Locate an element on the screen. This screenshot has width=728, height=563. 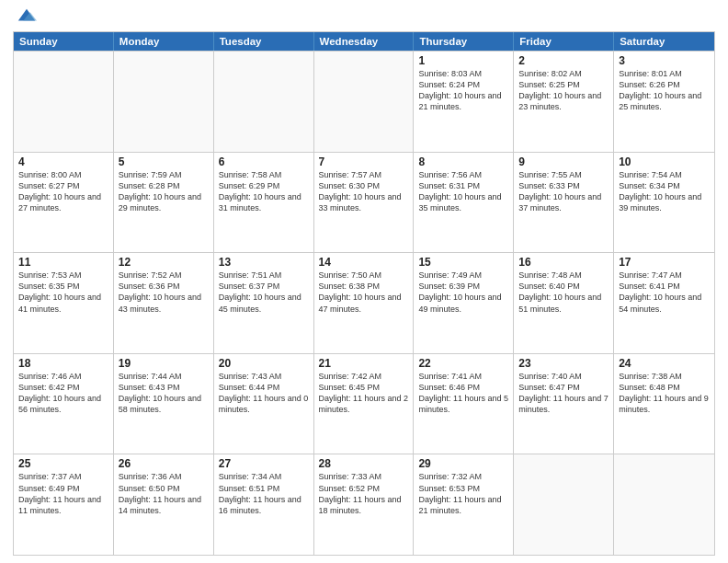
day-info: Sunrise: 7:52 AM Sunset: 6:36 PM Dayligh… is located at coordinates (164, 293).